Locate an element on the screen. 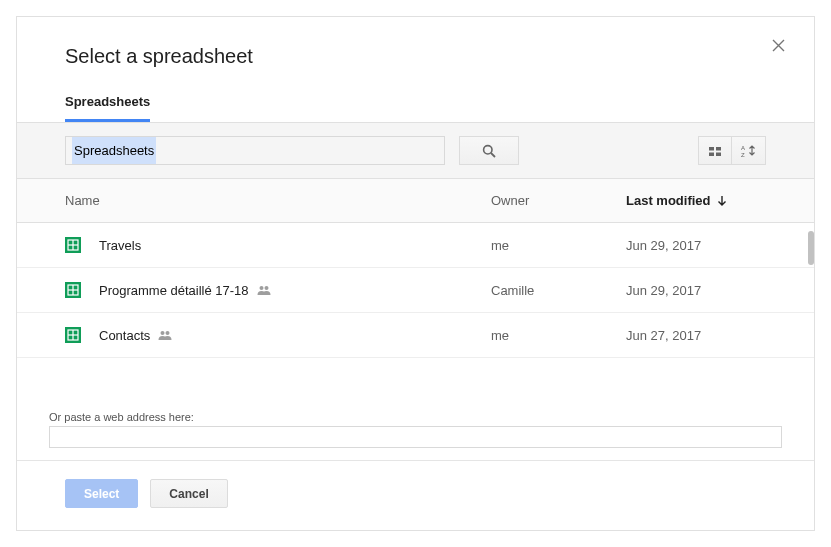  tab-spreadsheets: Spreadsheets is located at coordinates (108, 108).